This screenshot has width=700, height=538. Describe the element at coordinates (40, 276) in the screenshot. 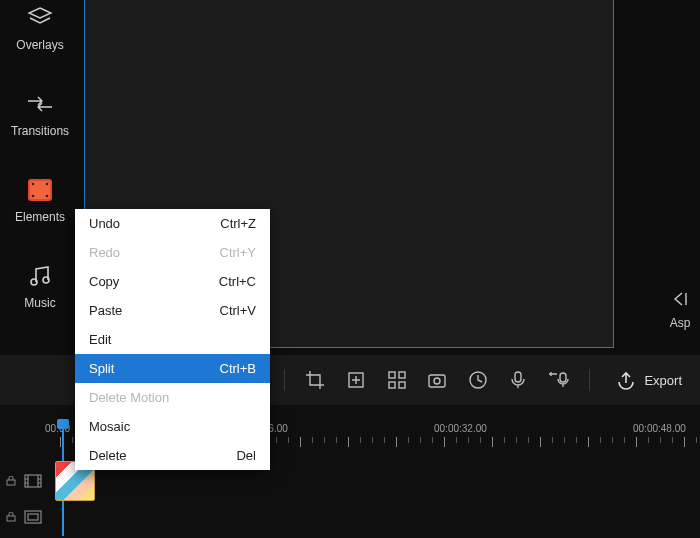

I see `music-icon` at that location.